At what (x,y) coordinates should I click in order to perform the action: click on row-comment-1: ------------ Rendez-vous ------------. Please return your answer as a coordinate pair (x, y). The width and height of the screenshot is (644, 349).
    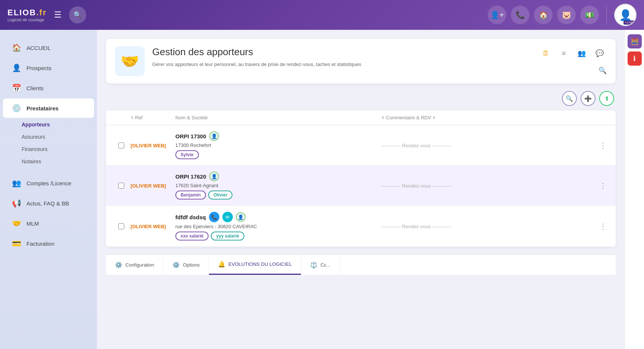
    Looking at the image, I should click on (484, 145).